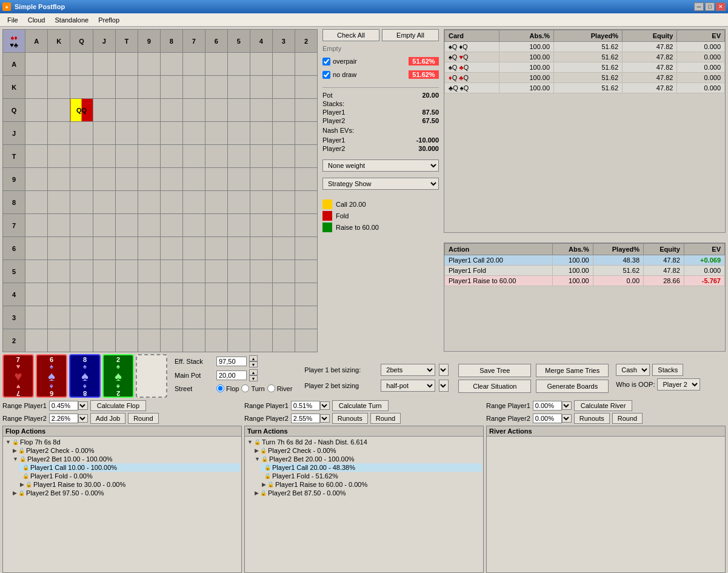 This screenshot has height=573, width=728. Describe the element at coordinates (306, 406) in the screenshot. I see `turn-range-p1-input` at that location.